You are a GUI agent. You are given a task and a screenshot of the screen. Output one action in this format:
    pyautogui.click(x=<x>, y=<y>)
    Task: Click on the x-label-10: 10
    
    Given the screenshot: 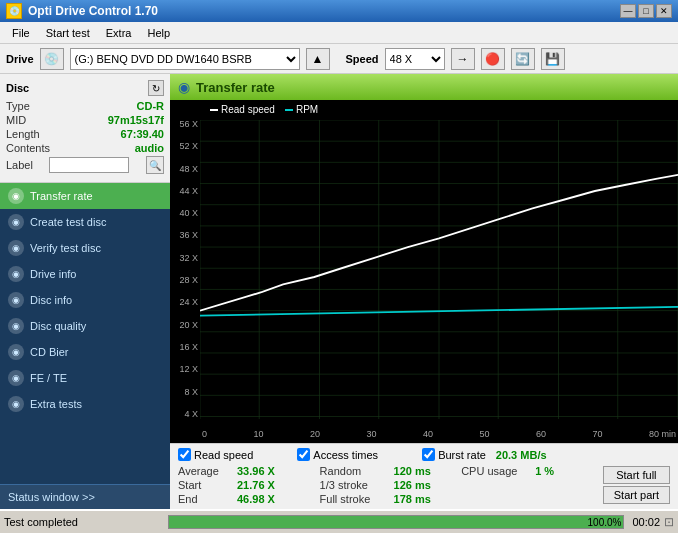 What is the action you would take?
    pyautogui.click(x=258, y=434)
    